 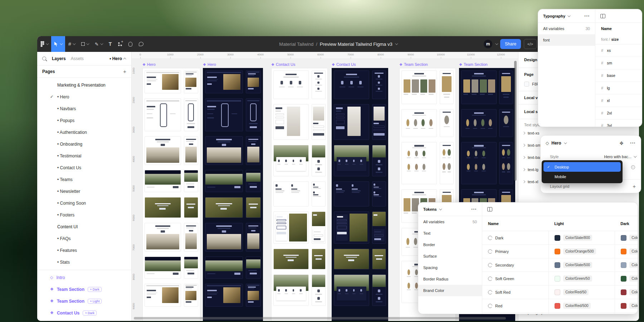 I want to click on variable-row: #3xl, so click(x=619, y=123).